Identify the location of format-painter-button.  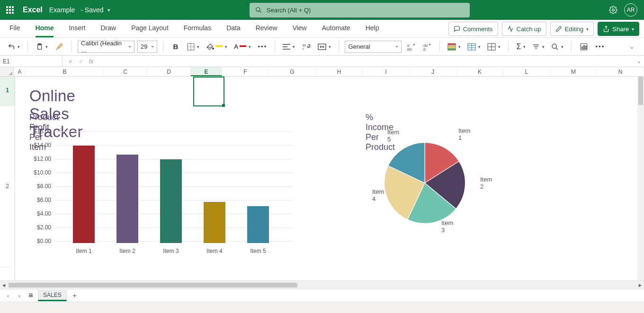
(59, 47).